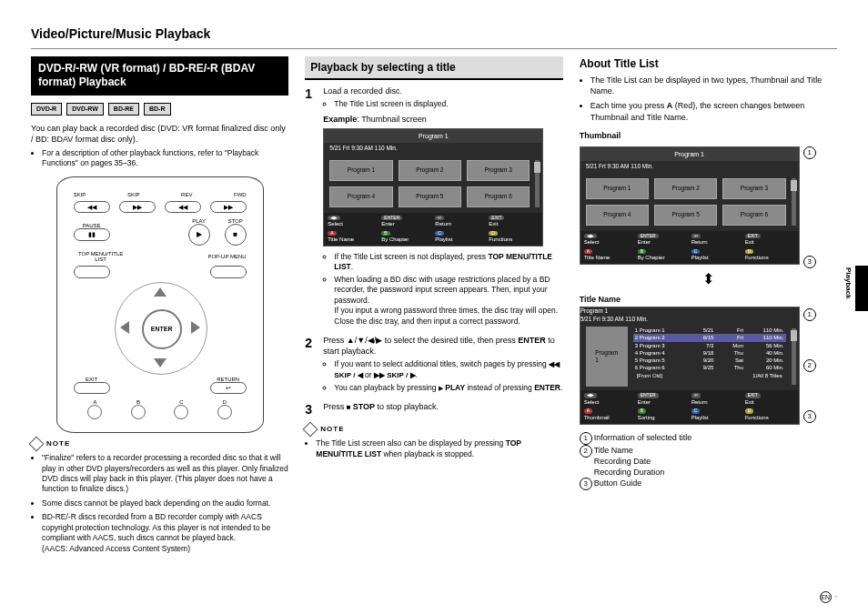 The width and height of the screenshot is (868, 614). What do you see at coordinates (862, 288) in the screenshot?
I see `side-tab` at bounding box center [862, 288].